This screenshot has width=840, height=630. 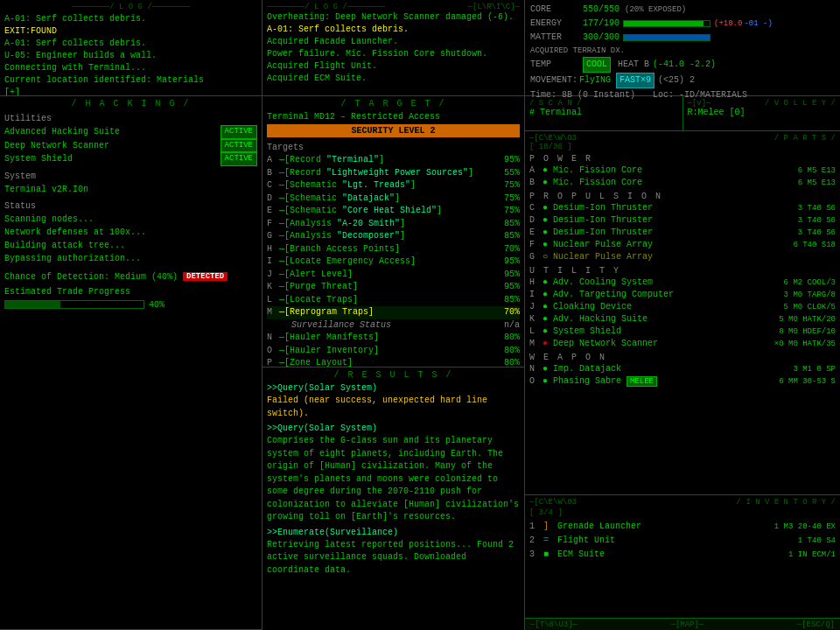 I want to click on target-panel: / T A R G E T / Terminal MD12 – Restrict…, so click(x=394, y=232).